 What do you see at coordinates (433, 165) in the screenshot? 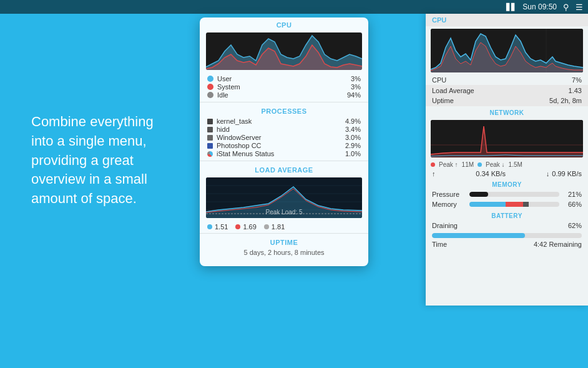
I see `rp-net-peak-up-dot` at bounding box center [433, 165].